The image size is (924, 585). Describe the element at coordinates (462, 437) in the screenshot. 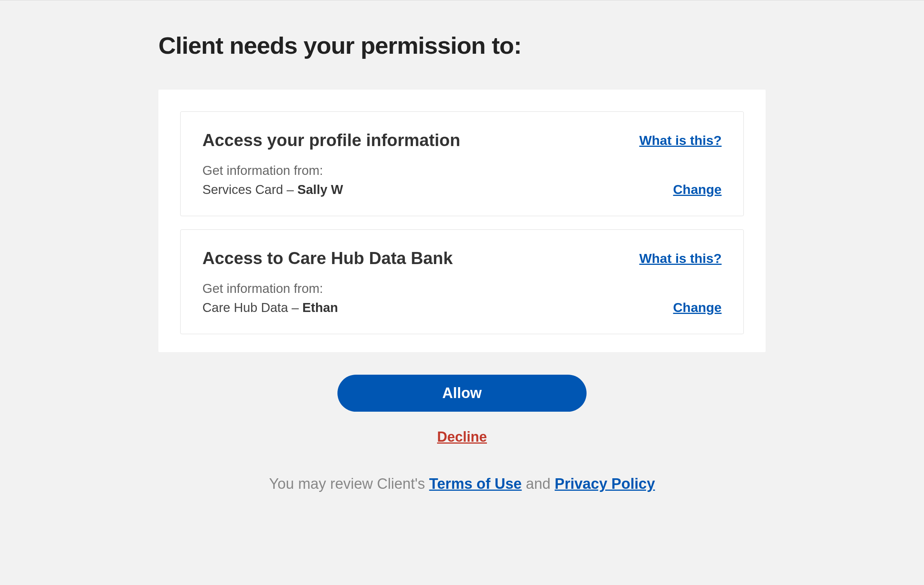

I see `decline-link: Decline` at that location.